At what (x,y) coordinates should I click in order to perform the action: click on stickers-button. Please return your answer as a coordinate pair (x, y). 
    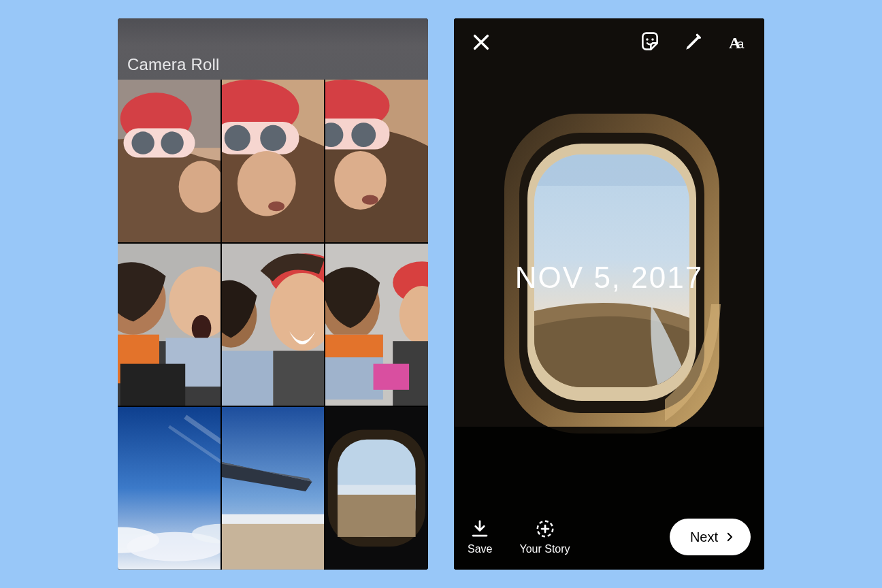
    Looking at the image, I should click on (650, 42).